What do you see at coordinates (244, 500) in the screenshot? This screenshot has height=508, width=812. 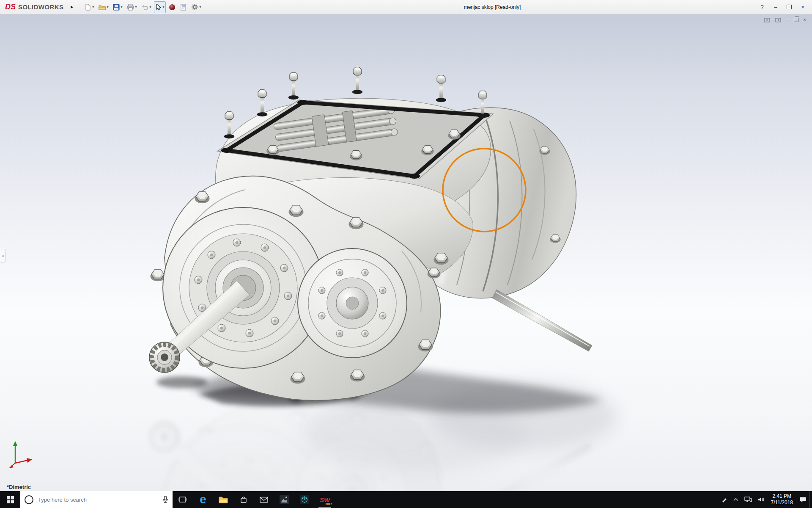 I see `store-icon` at bounding box center [244, 500].